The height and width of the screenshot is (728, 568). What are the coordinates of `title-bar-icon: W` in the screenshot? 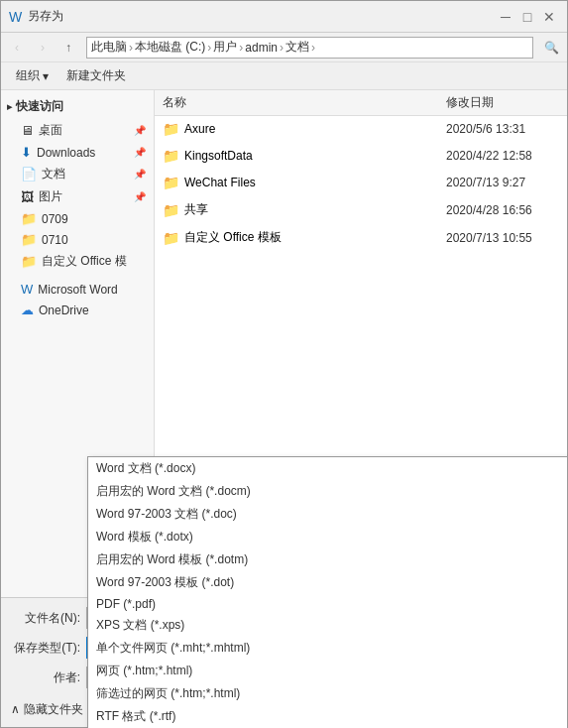 It's located at (16, 17).